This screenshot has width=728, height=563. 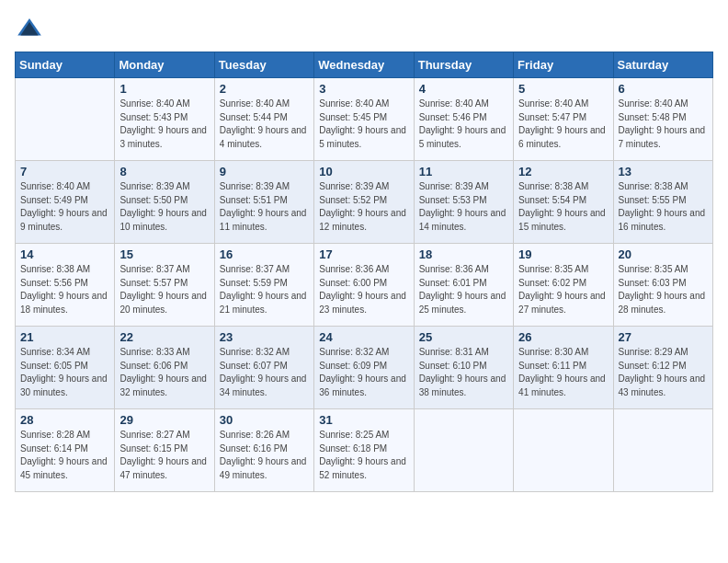 What do you see at coordinates (463, 88) in the screenshot?
I see `day-number: 4` at bounding box center [463, 88].